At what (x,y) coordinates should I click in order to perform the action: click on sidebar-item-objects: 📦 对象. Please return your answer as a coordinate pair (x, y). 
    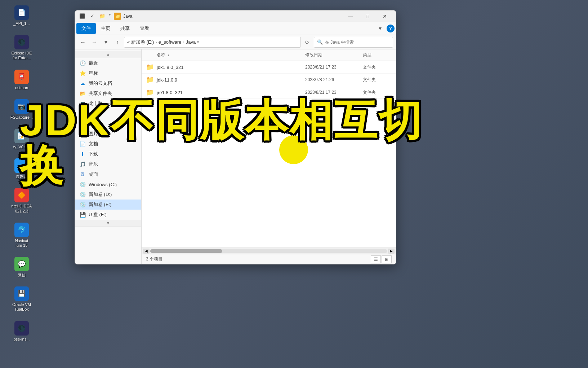
    Looking at the image, I should click on (108, 114).